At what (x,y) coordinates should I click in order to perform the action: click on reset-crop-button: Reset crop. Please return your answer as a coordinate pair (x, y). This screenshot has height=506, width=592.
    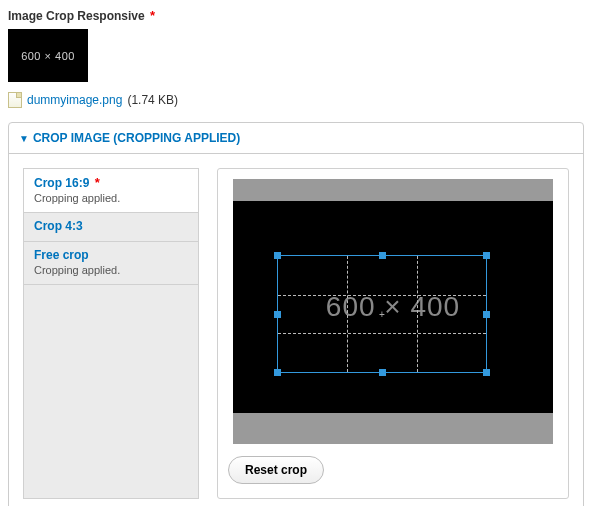
    Looking at the image, I should click on (276, 470).